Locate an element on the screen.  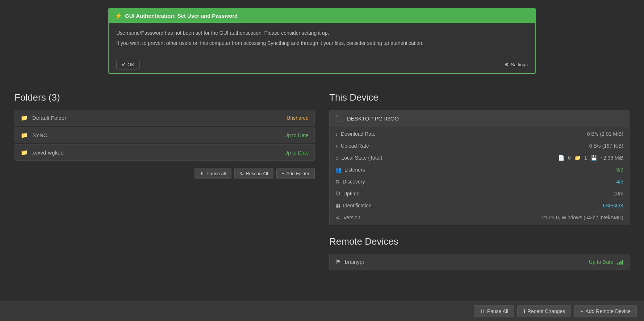
device-row-local-state: ⌂ Local State (Total) 📄 6 📁 1 💾 ~2.36 Mi… is located at coordinates (480, 158).